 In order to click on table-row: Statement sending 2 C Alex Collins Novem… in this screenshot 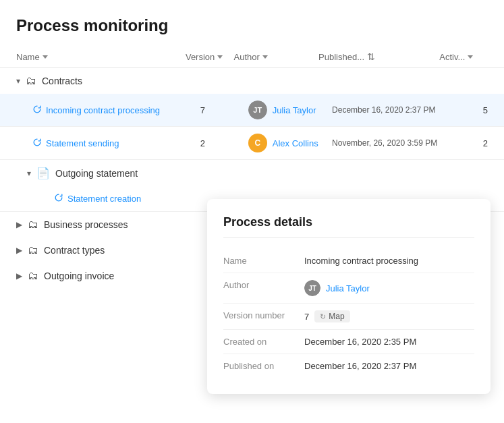, I will do `click(252, 143)`.